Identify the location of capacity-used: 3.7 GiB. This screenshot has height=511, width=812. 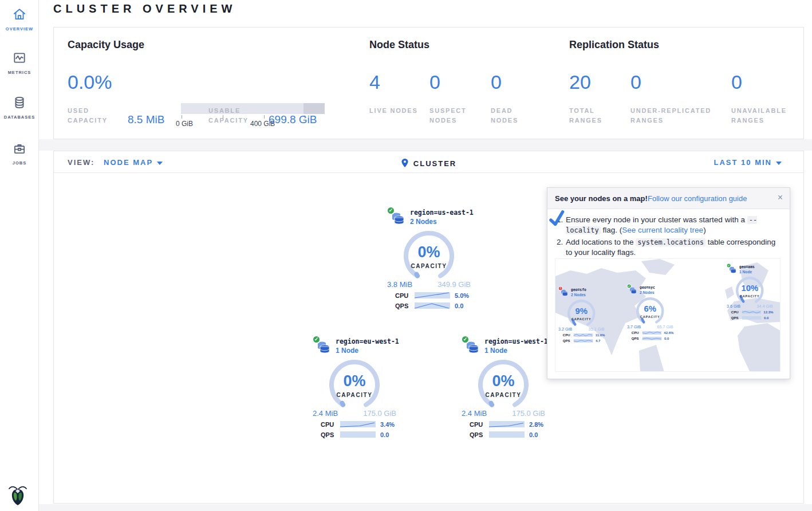
(634, 327).